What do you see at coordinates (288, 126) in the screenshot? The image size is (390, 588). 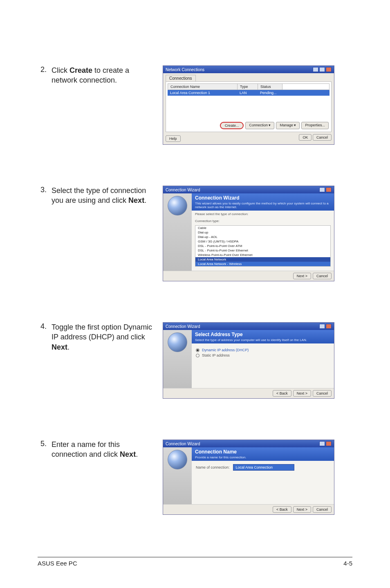 I see `manage-menu-button: Manage ▾` at bounding box center [288, 126].